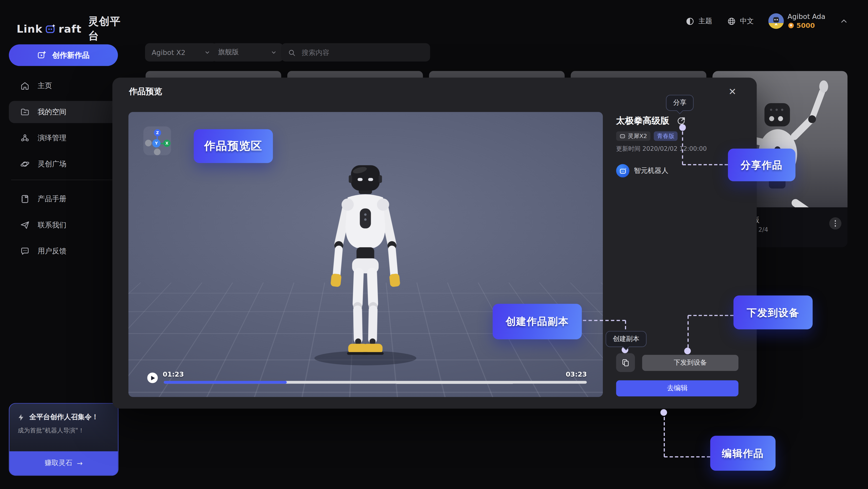 Image resolution: width=868 pixels, height=489 pixels. Describe the element at coordinates (152, 378) in the screenshot. I see `play-button` at that location.